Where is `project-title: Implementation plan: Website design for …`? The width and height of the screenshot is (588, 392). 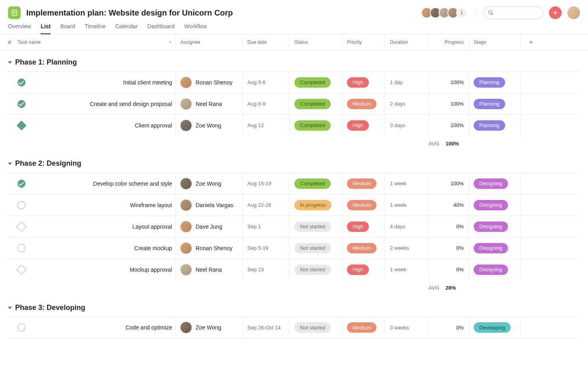
project-title: Implementation plan: Website design for … is located at coordinates (221, 13).